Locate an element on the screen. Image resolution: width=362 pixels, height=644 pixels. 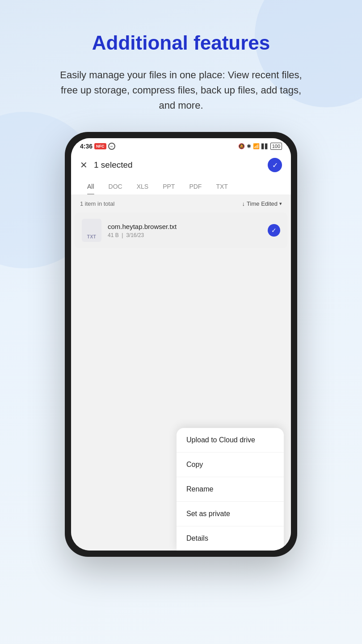
tab-bar: All DOC XLS PPT PDF TXT is located at coordinates (181, 186).